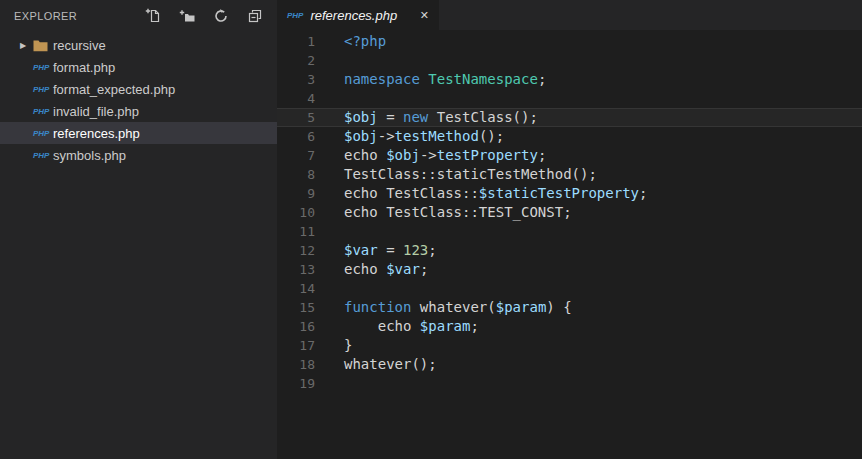 Image resolution: width=862 pixels, height=459 pixels. Describe the element at coordinates (458, 212) in the screenshot. I see `code-token: echo TestClass::TEST_CONST;` at that location.